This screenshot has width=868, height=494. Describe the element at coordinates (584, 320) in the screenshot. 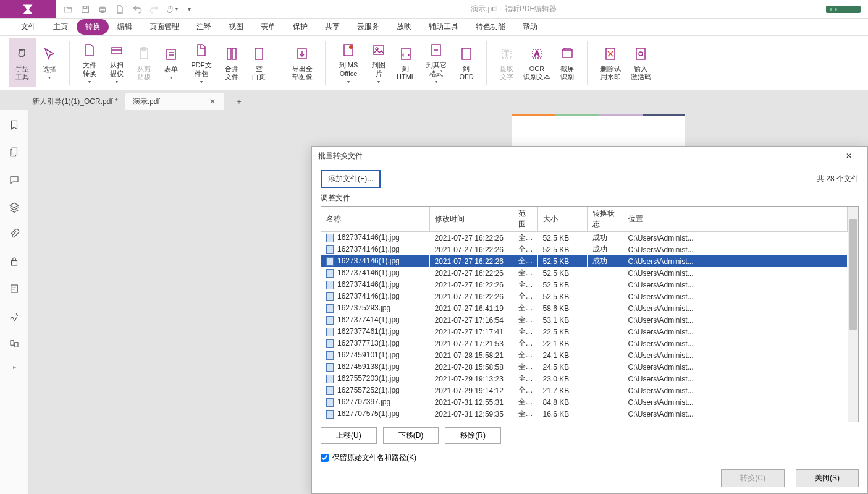

I see `table-row: 1627377414(1).jpg2021-07-27 17:16:54全部53…` at that location.